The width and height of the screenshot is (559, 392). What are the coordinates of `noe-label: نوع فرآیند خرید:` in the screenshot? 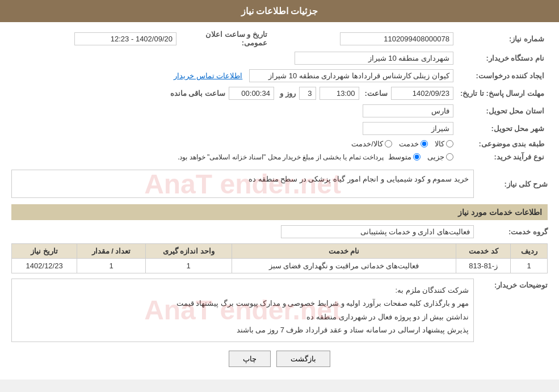 It's located at (502, 157).